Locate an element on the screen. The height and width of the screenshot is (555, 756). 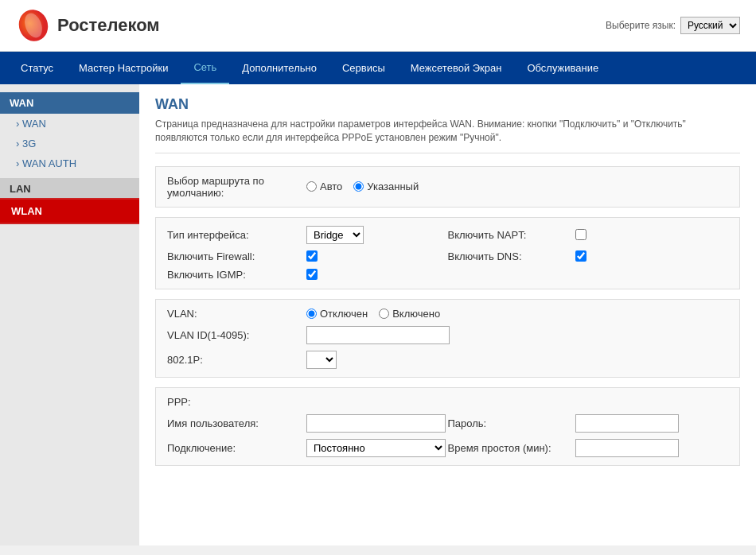
lang-selector: Выберите язык: Русский English is located at coordinates (673, 25).